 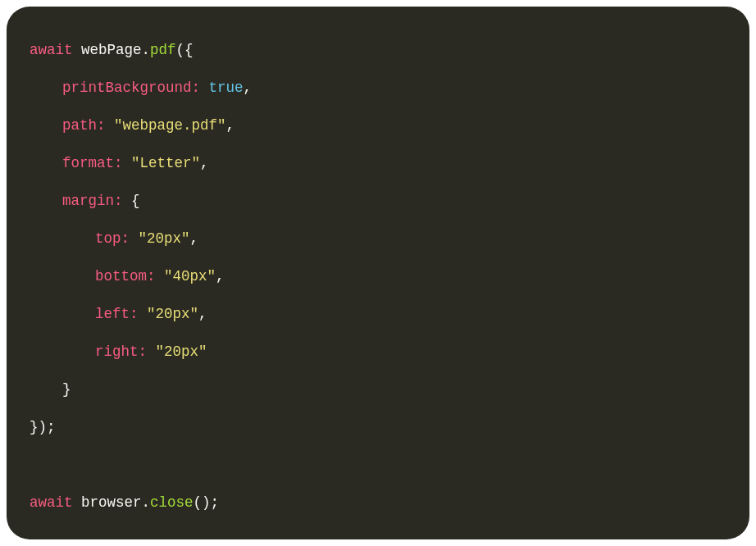 What do you see at coordinates (378, 50) in the screenshot?
I see `code-line-1: await webPage.pdf({` at bounding box center [378, 50].